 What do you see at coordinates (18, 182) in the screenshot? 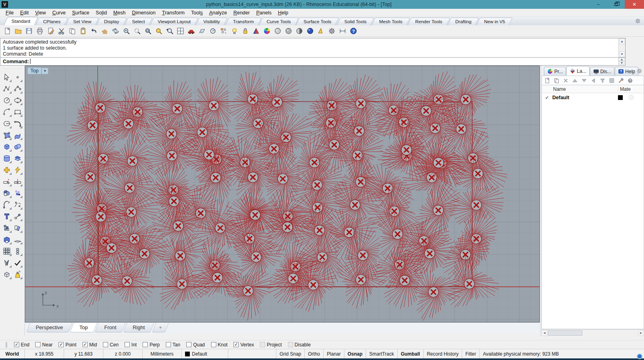
I see `split-button` at bounding box center [18, 182].